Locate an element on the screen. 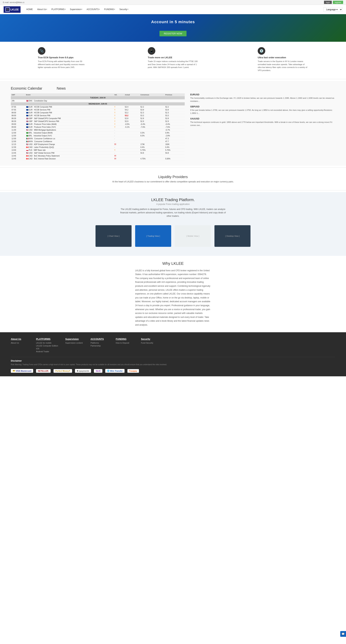 The height and width of the screenshot is (644, 346). col-event: Event is located at coordinates (70, 95).